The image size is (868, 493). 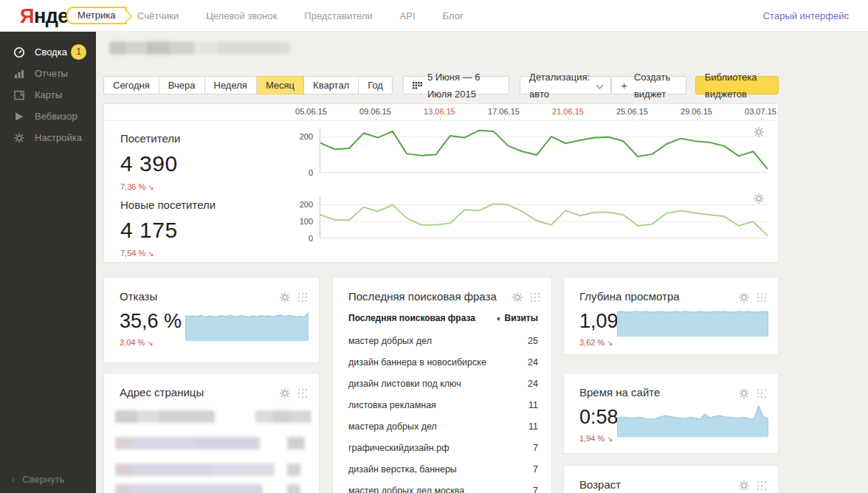 What do you see at coordinates (599, 84) in the screenshot?
I see `chevron-down-icon` at bounding box center [599, 84].